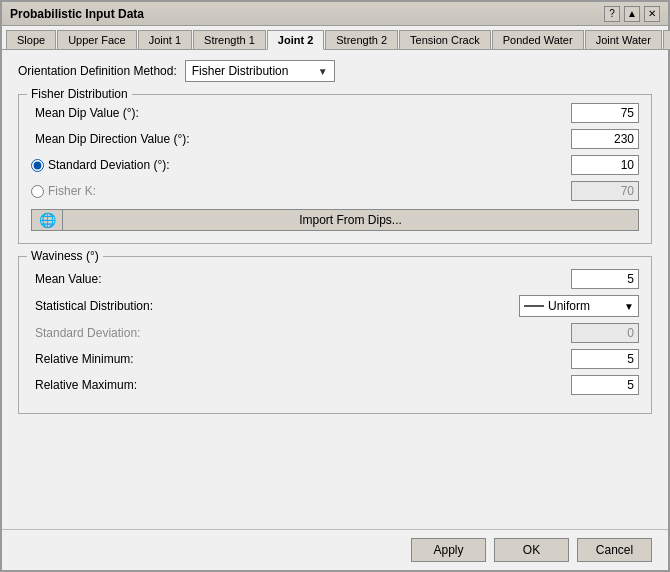 This screenshot has width=670, height=572. What do you see at coordinates (335, 279) in the screenshot?
I see `waviness-mean-row: Mean Value:` at bounding box center [335, 279].